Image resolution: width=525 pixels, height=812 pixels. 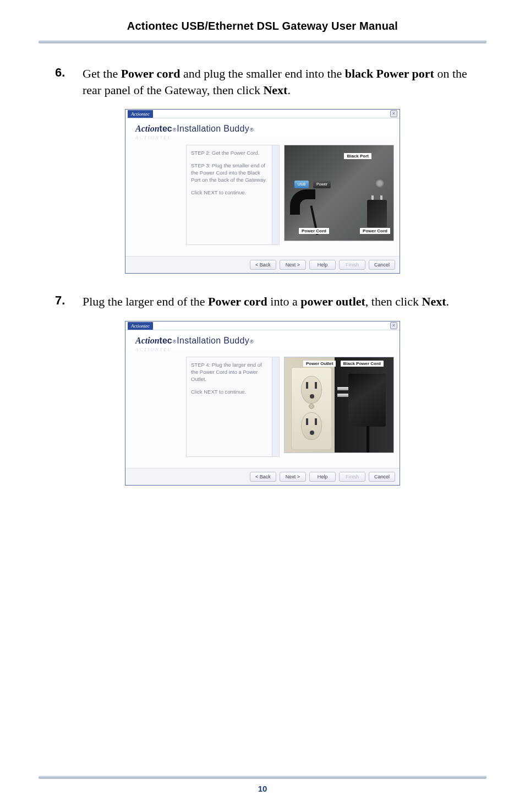 What do you see at coordinates (69, 81) in the screenshot?
I see `step-number: 6.` at bounding box center [69, 81].